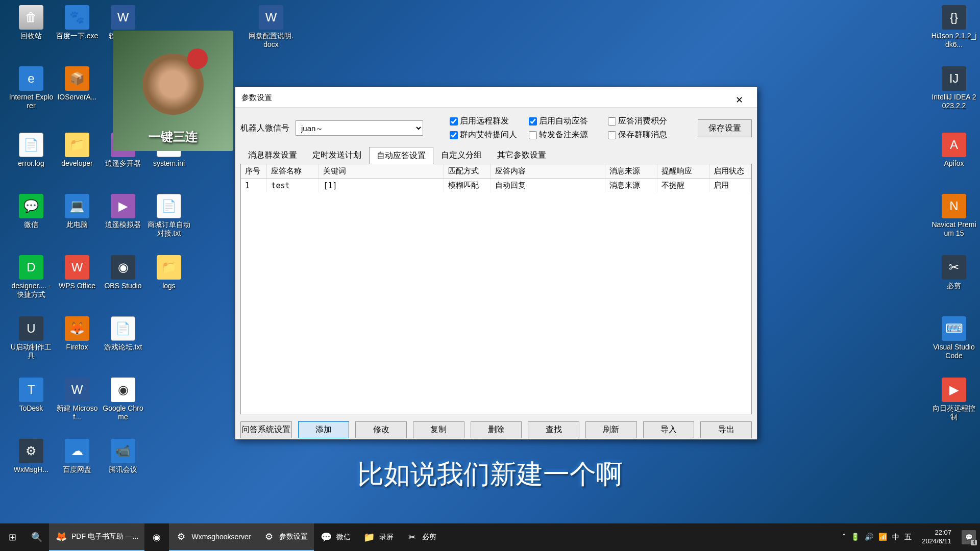 The width and height of the screenshot is (980, 551). I want to click on action-button: 导出, so click(726, 430).